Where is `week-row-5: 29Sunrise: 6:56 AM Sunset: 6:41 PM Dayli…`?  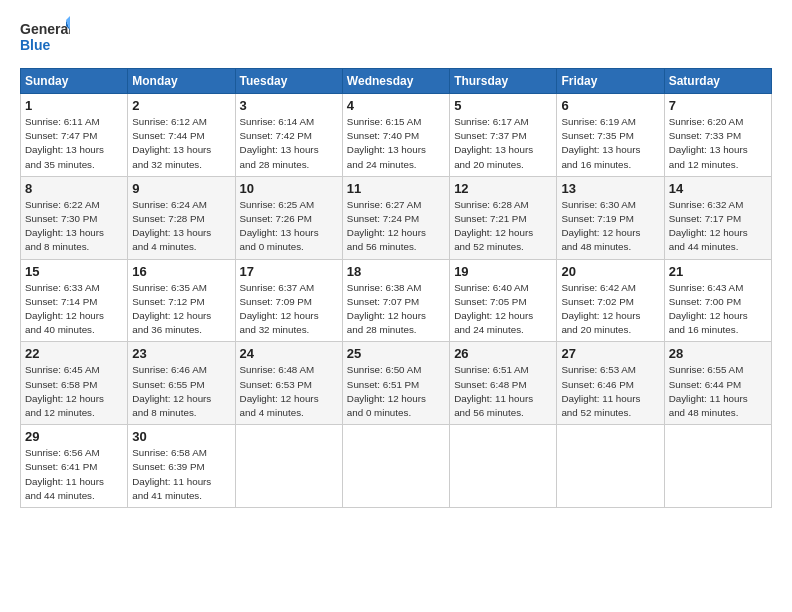 week-row-5: 29Sunrise: 6:56 AM Sunset: 6:41 PM Dayli… is located at coordinates (396, 466).